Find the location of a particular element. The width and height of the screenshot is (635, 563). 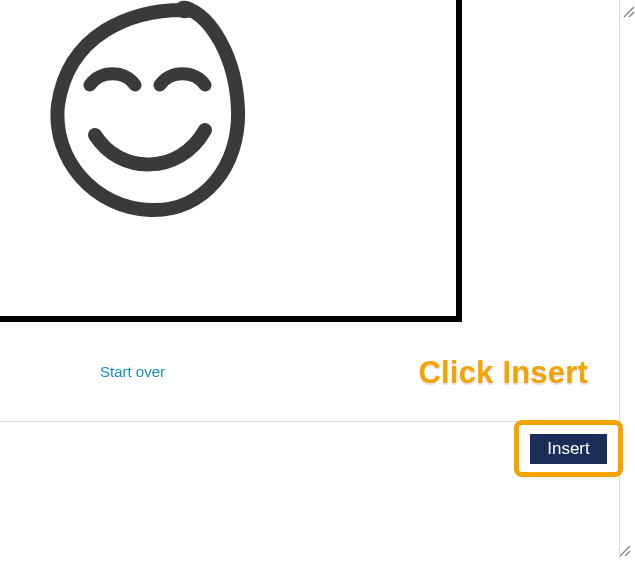

horizontal-divider is located at coordinates (302, 422).